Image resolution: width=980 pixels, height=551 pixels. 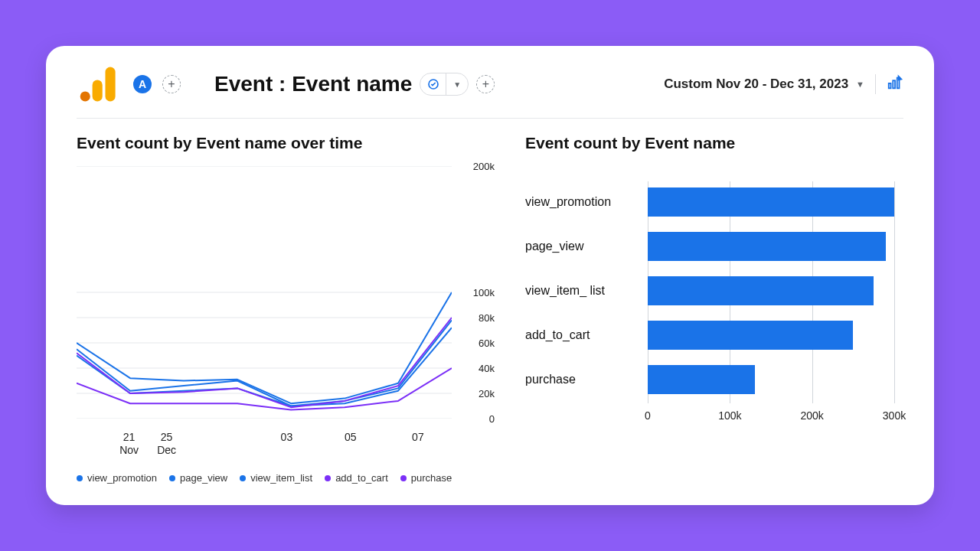 I want to click on x-axis-tick: 07, so click(x=418, y=438).